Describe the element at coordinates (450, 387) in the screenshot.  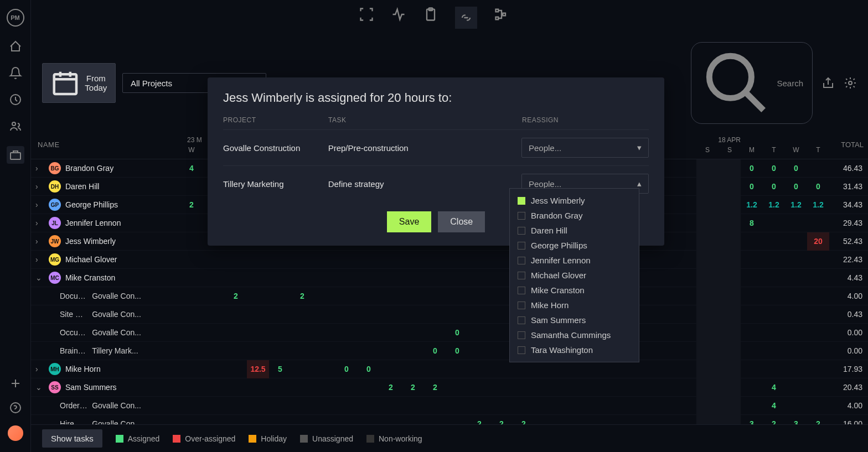
I see `person-row: ⌄SSSam Summers222420.43` at that location.